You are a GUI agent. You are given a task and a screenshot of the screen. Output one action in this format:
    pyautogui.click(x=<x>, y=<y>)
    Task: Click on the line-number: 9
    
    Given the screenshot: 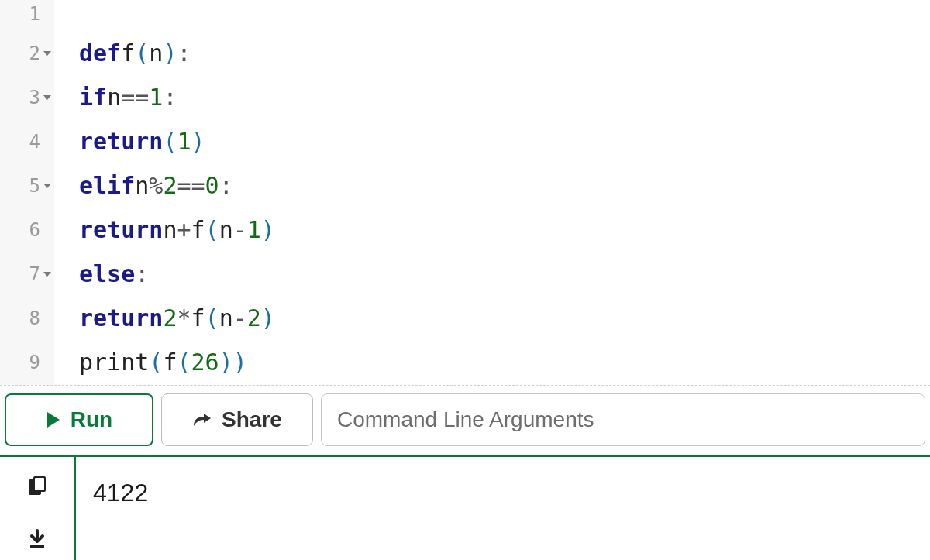 What is the action you would take?
    pyautogui.click(x=27, y=362)
    